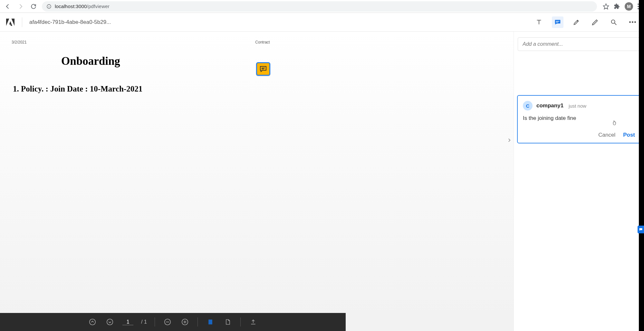  Describe the element at coordinates (607, 135) in the screenshot. I see `cancel-button: Cancel` at that location.